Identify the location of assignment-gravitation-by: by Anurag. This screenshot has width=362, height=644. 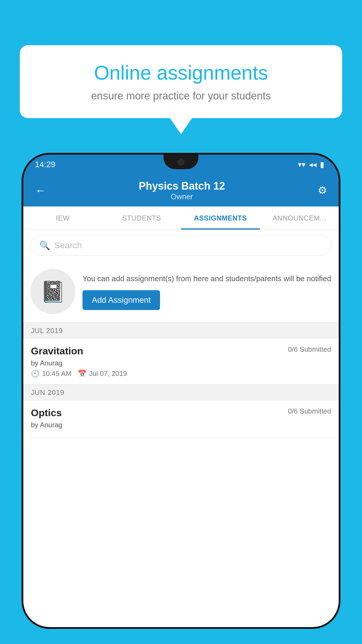
(181, 363).